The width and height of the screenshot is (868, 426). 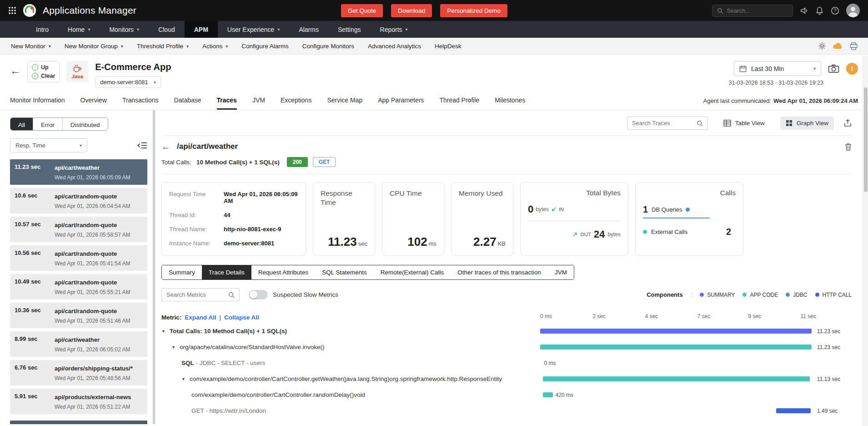 I want to click on search-traces-box, so click(x=667, y=123).